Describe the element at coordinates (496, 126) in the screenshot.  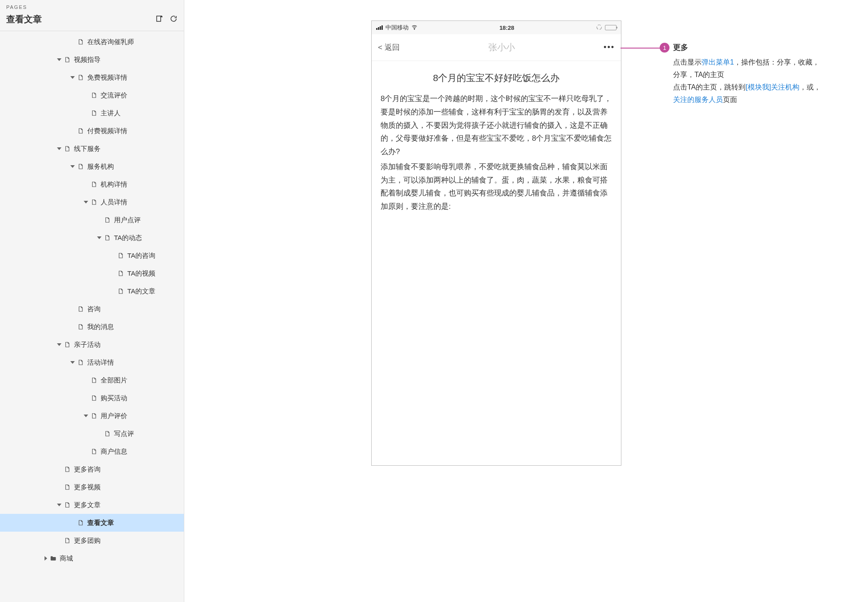
I see `article-paragraph: 8个月的宝宝是一个跨越的时期，这个时候的宝宝不一样只吃母乳了，要是时候的添加一些…` at that location.